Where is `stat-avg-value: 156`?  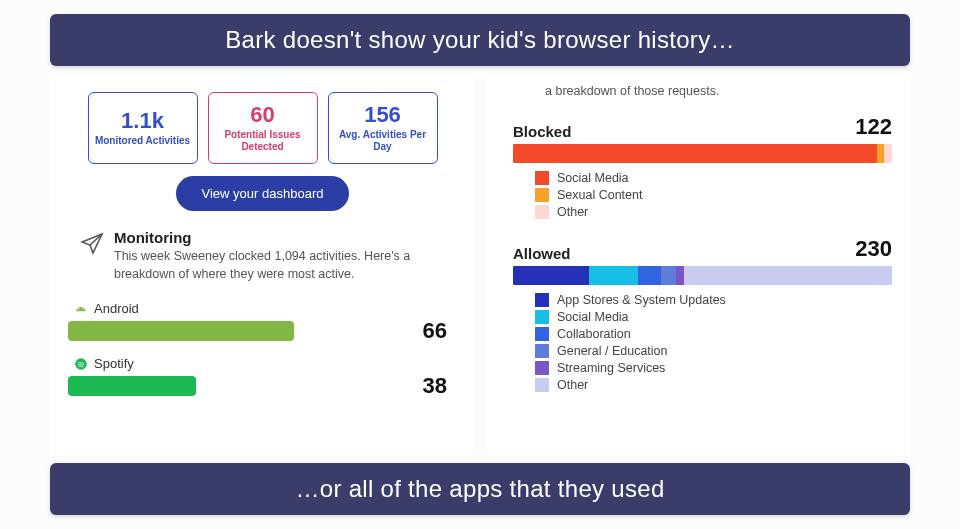
stat-avg-value: 156 is located at coordinates (382, 115).